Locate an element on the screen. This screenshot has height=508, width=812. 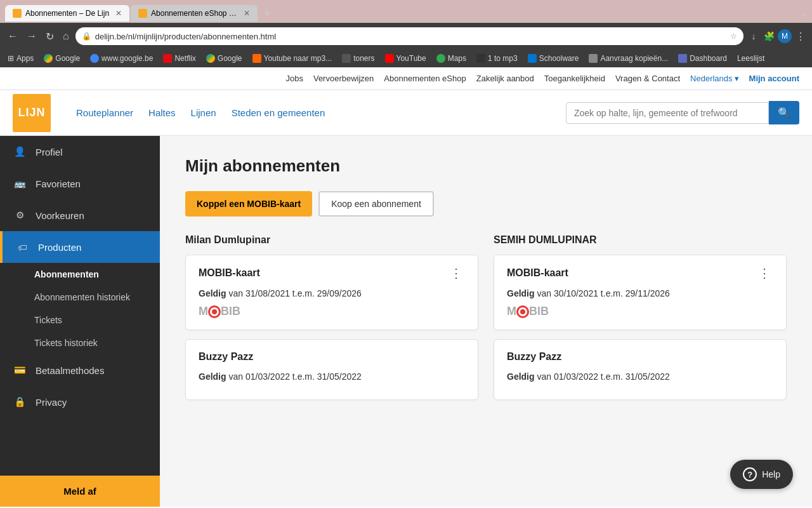
valid-label-milan-mobib: Geldig is located at coordinates (213, 293).